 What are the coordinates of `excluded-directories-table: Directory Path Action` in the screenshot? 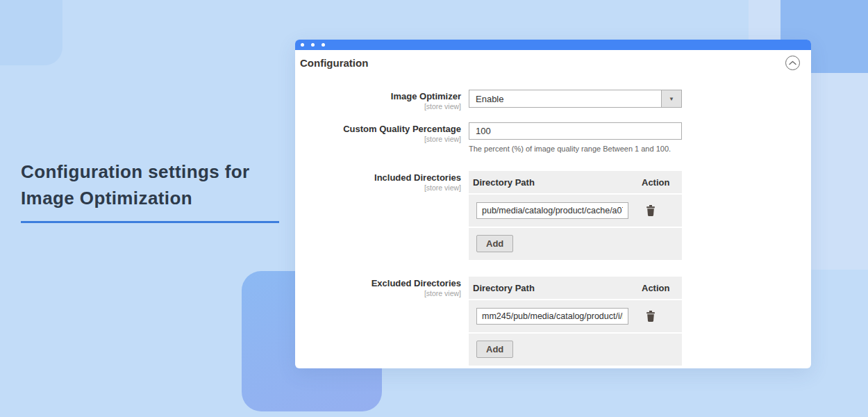 It's located at (575, 321).